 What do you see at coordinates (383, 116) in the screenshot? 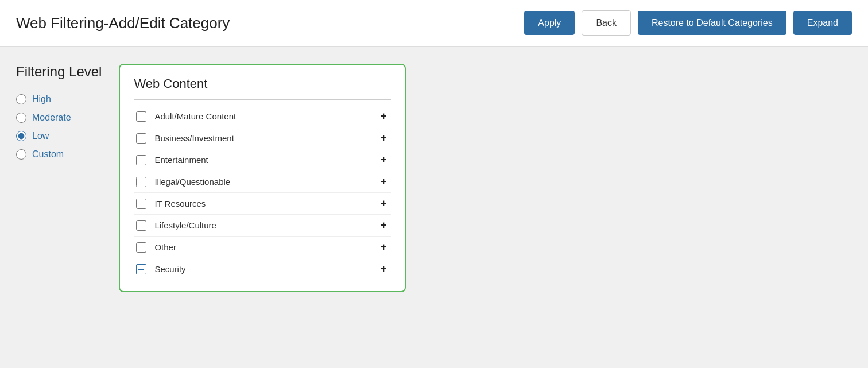
I see `expand-icon-adult: +` at bounding box center [383, 116].